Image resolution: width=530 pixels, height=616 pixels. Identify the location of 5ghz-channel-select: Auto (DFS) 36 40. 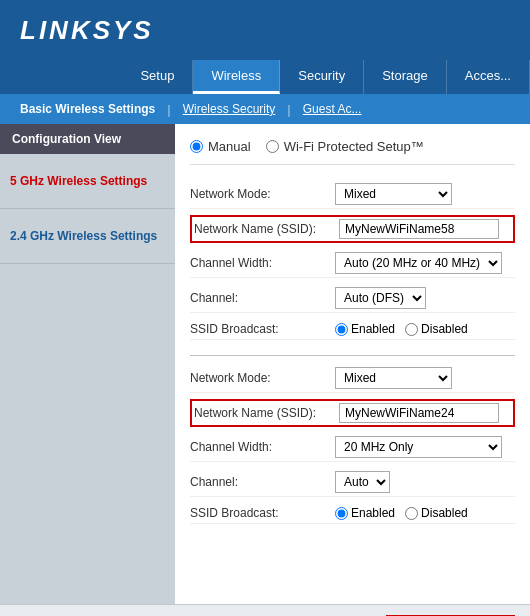
(380, 298).